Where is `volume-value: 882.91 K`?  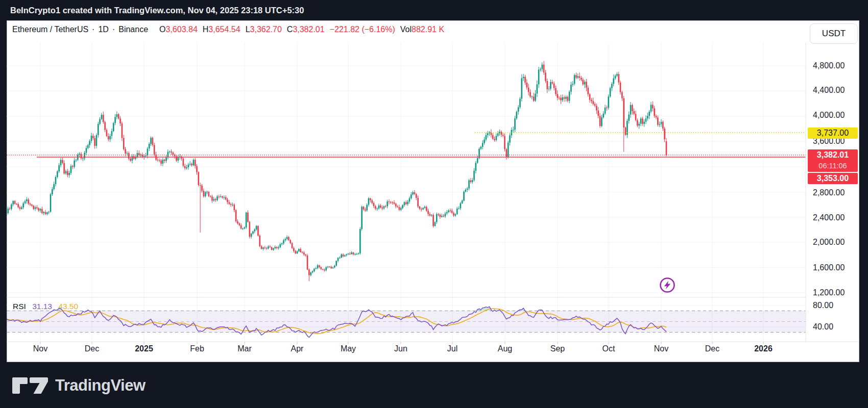
volume-value: 882.91 K is located at coordinates (428, 30).